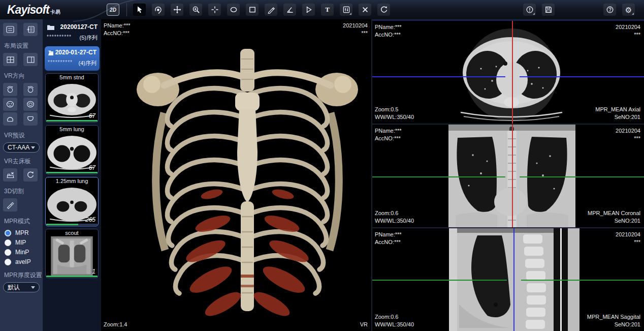 The image size is (644, 331). Describe the element at coordinates (59, 38) in the screenshot. I see `study-patient: **********` at that location.